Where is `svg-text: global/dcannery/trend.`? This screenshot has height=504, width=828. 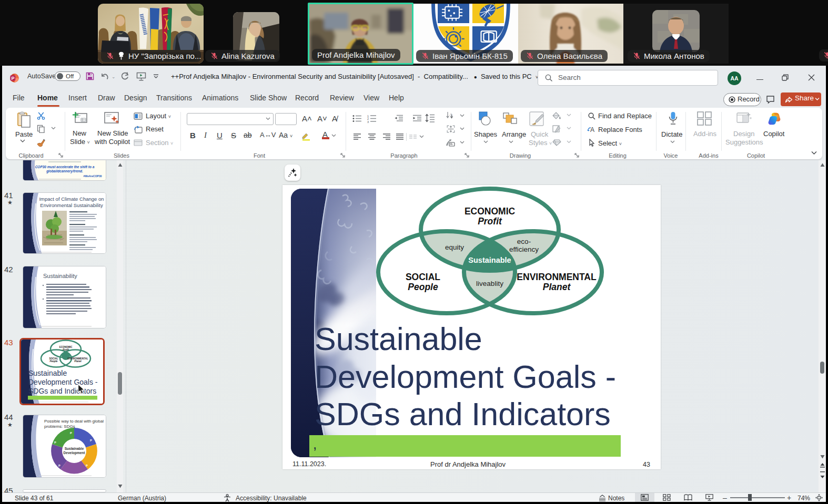 svg-text: global/dcannery/trend. is located at coordinates (64, 171).